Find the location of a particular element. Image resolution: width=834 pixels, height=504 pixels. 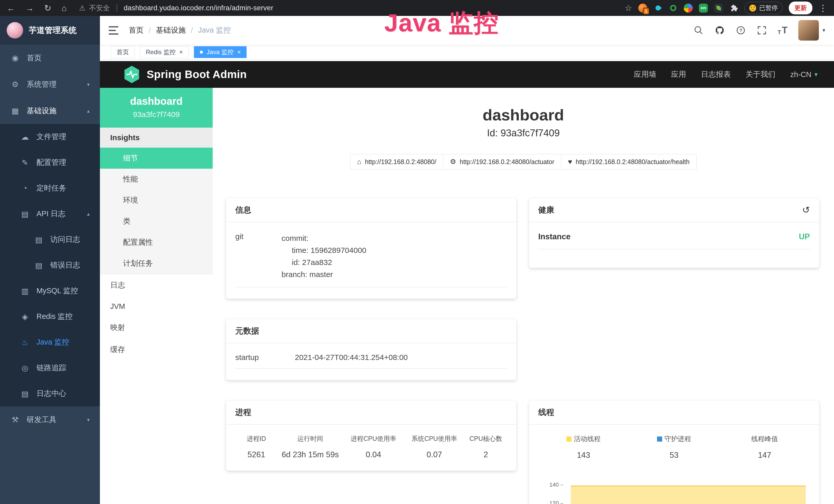

navbar-actions: ? TT ▾ is located at coordinates (760, 30).